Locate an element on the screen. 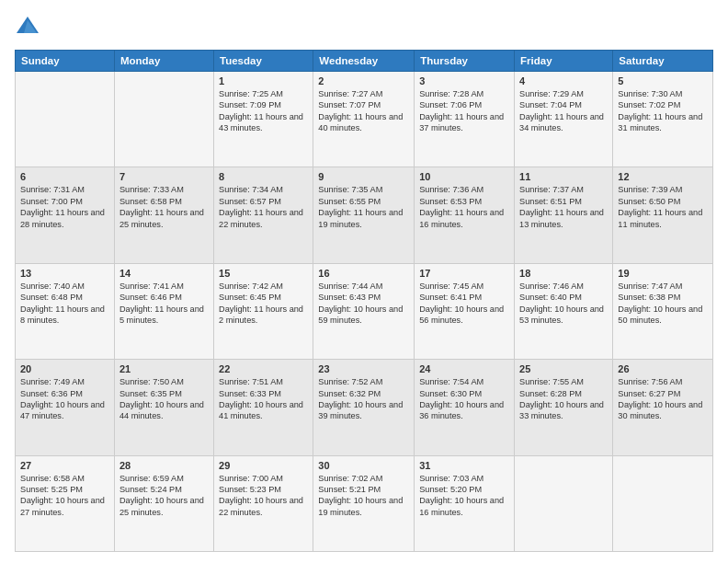 The height and width of the screenshot is (563, 728). cell-info: Sunrise: 7:03 AM Sunset: 5:20 PM Dayligh… is located at coordinates (464, 496).